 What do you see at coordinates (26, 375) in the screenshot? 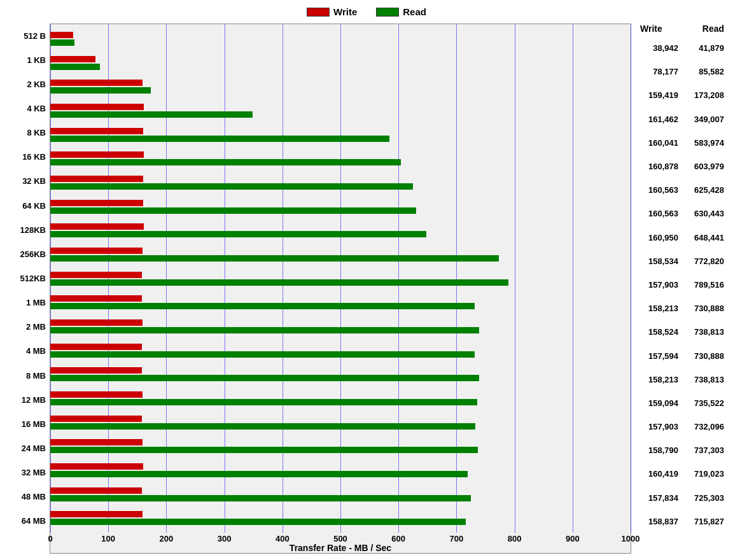
I see `y-label: 8 MB` at bounding box center [26, 375].